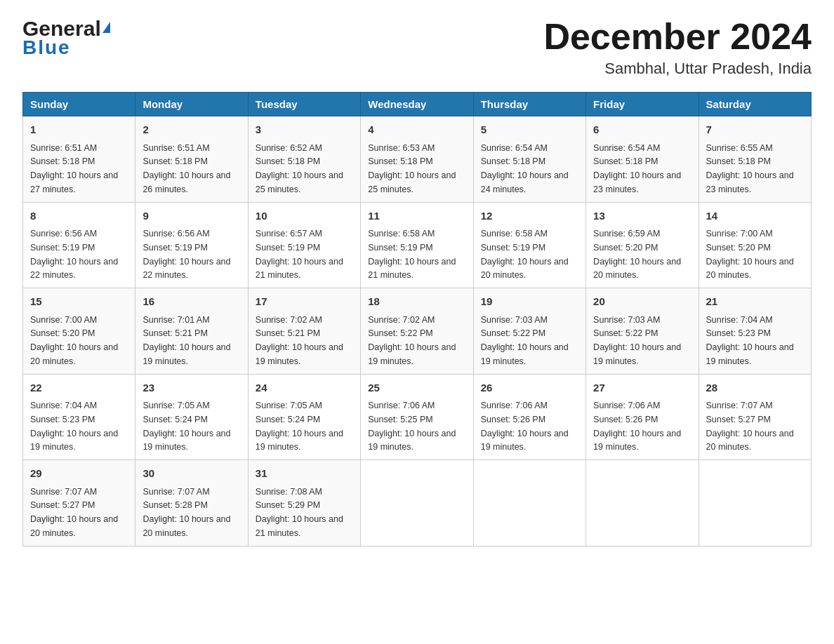 This screenshot has width=834, height=644. What do you see at coordinates (750, 341) in the screenshot?
I see `day-info: Sunrise: 7:04 AMSunset: 5:23 PMDaylight:…` at bounding box center [750, 341].